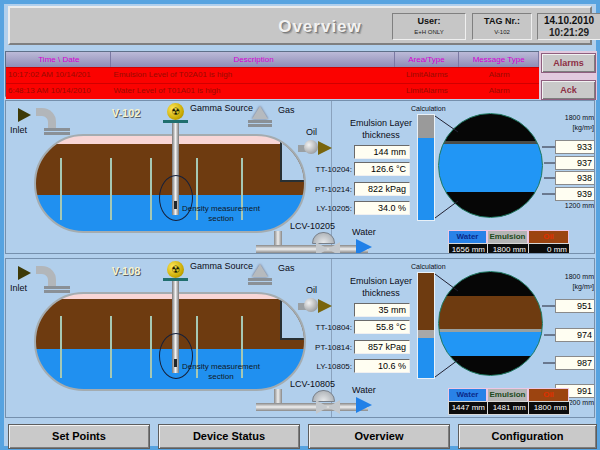 The width and height of the screenshot is (600, 450). I want to click on alarm-time: 6:48:13 AM 10/14/2010, so click(58, 92).